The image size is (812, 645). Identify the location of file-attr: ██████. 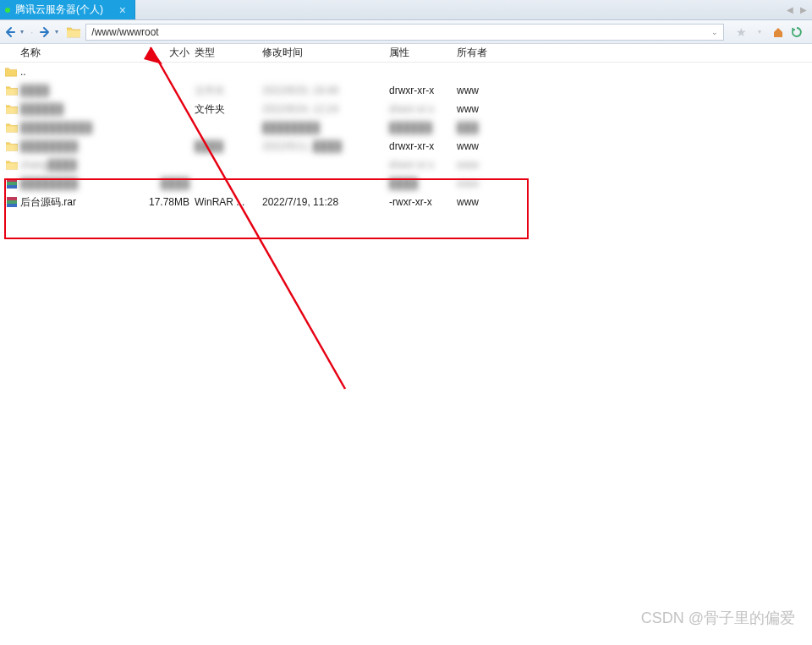
(423, 128).